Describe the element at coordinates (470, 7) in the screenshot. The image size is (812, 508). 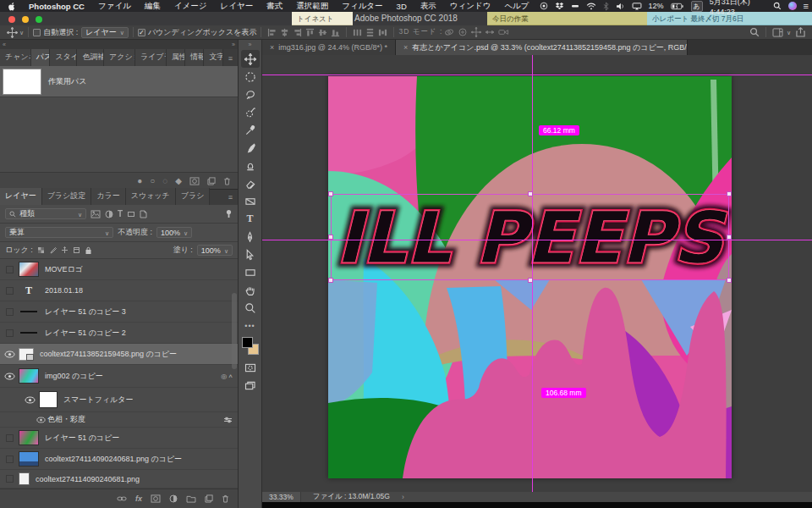
I see `menu-window: ウィンドウ` at that location.